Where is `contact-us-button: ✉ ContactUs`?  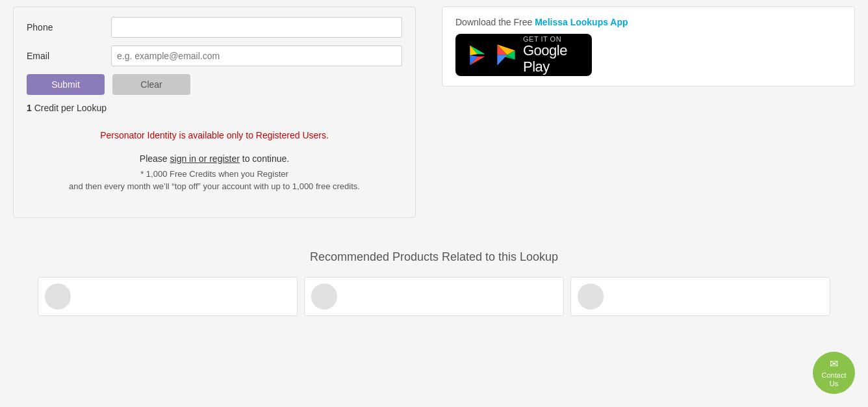 contact-us-button: ✉ ContactUs is located at coordinates (834, 373).